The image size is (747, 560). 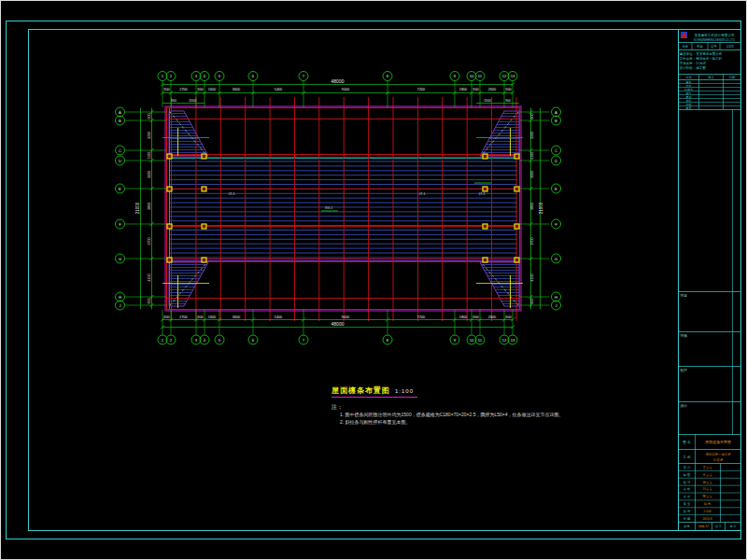 What do you see at coordinates (149, 242) in the screenshot?
I see `svg-text: 3700` at bounding box center [149, 242].